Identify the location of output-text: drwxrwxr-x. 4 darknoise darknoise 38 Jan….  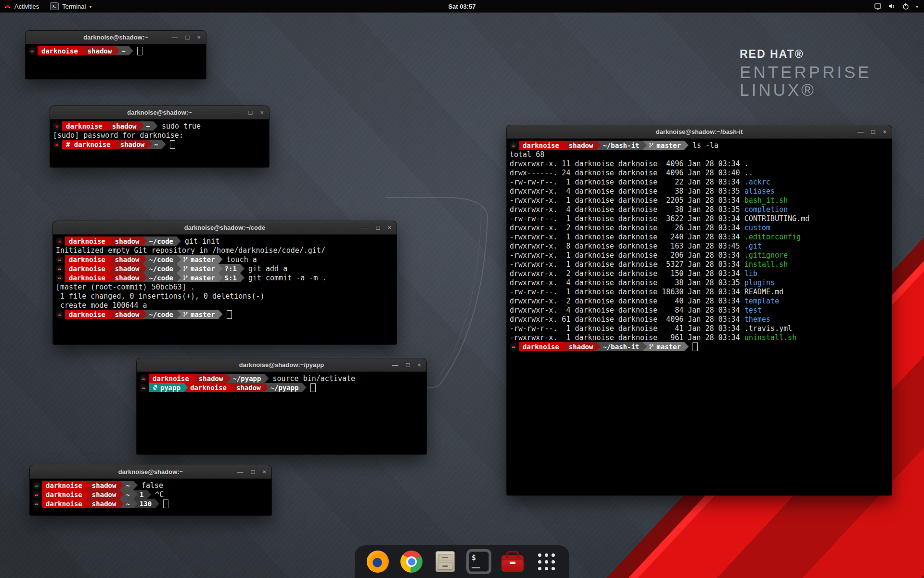
(627, 283).